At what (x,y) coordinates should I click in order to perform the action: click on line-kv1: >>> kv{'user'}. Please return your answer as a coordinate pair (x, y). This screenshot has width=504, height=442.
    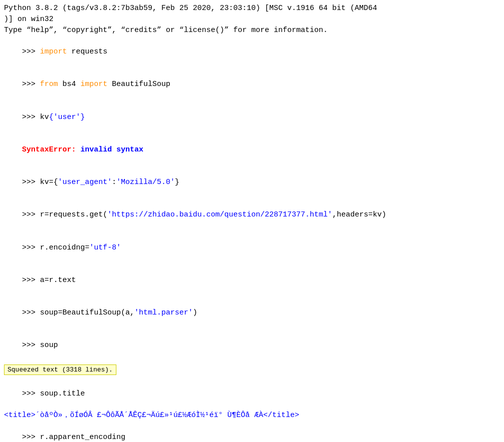
    Looking at the image, I should click on (252, 117).